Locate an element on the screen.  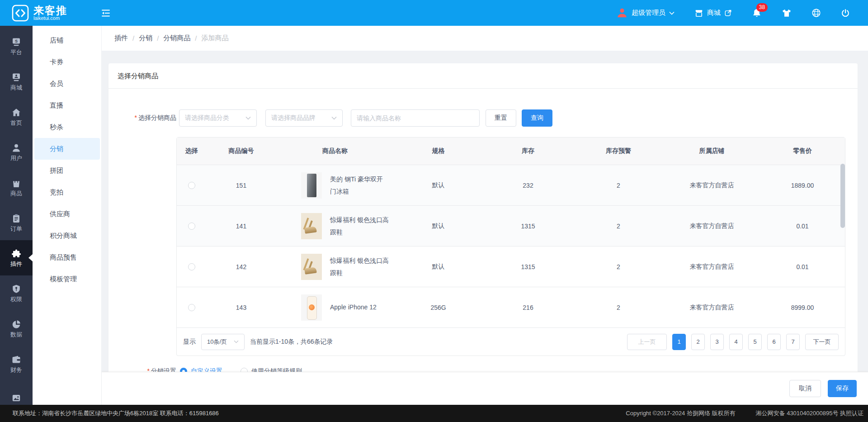
reset-button: 重置 is located at coordinates (501, 118).